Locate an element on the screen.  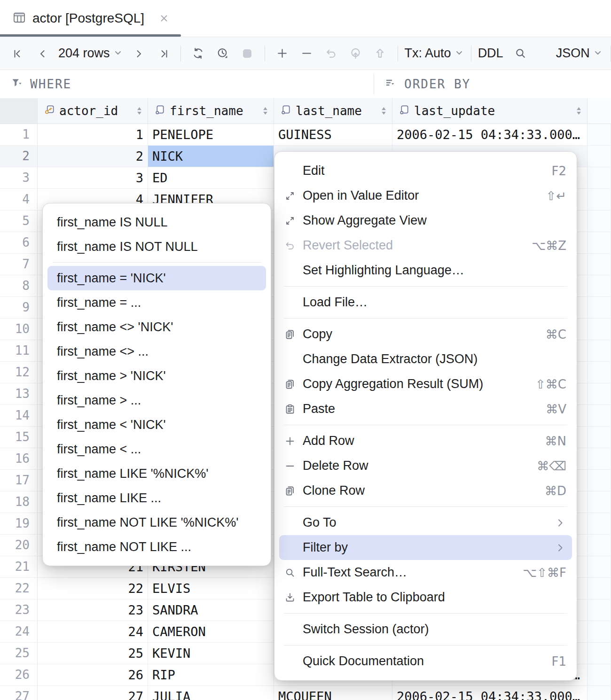
row-number: 13 is located at coordinates (19, 394).